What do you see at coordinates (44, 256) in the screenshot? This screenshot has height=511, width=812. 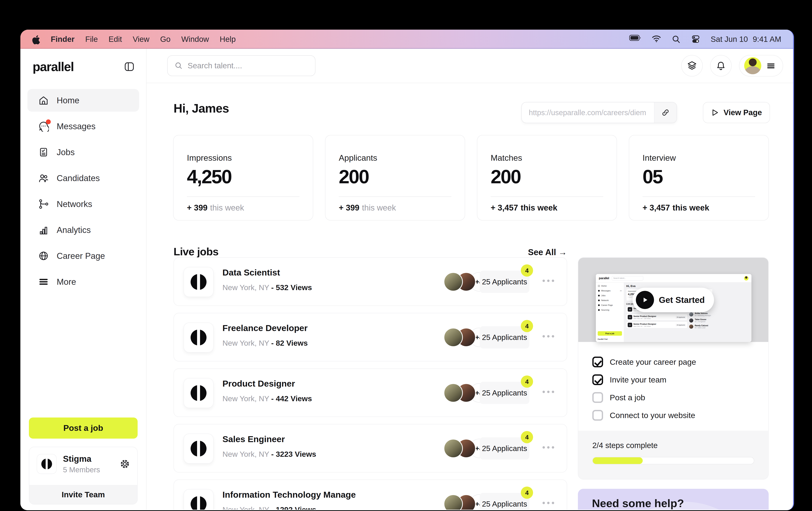 I see `globe-icon` at bounding box center [44, 256].